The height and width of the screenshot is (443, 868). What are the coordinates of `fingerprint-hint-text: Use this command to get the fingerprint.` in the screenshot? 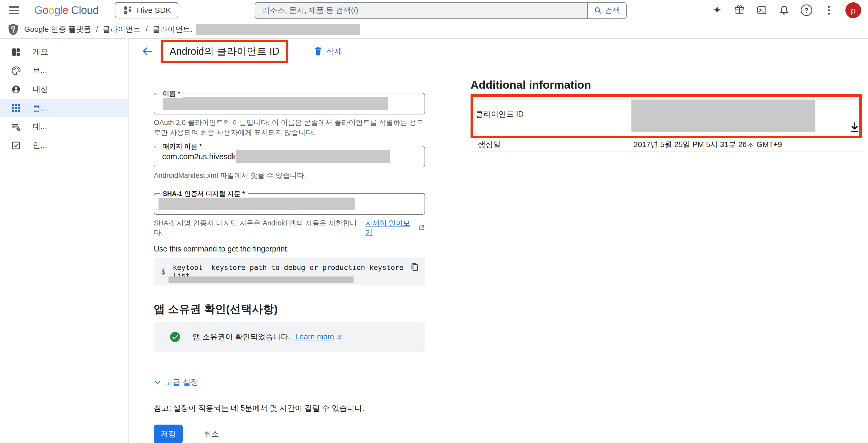 It's located at (289, 247).